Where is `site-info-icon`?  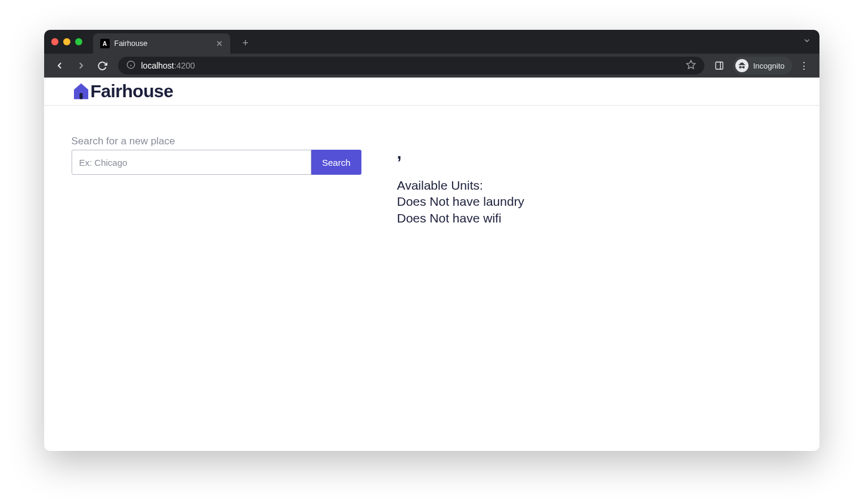
site-info-icon is located at coordinates (131, 66).